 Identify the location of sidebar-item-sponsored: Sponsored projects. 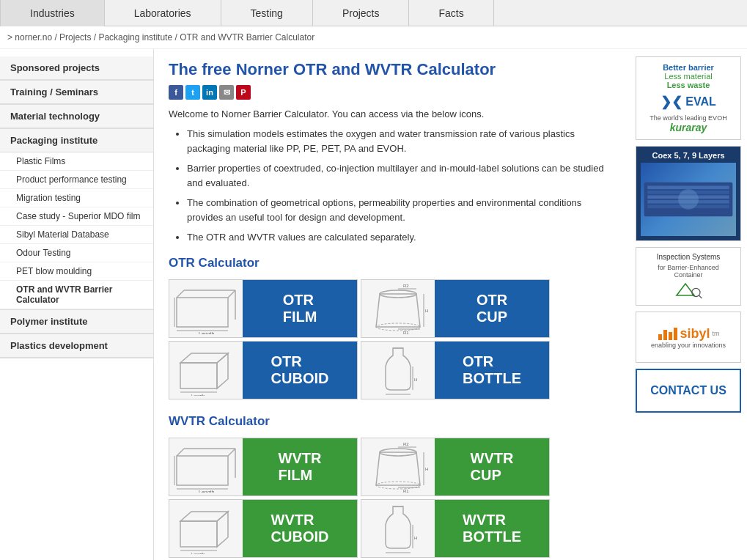
(76, 68).